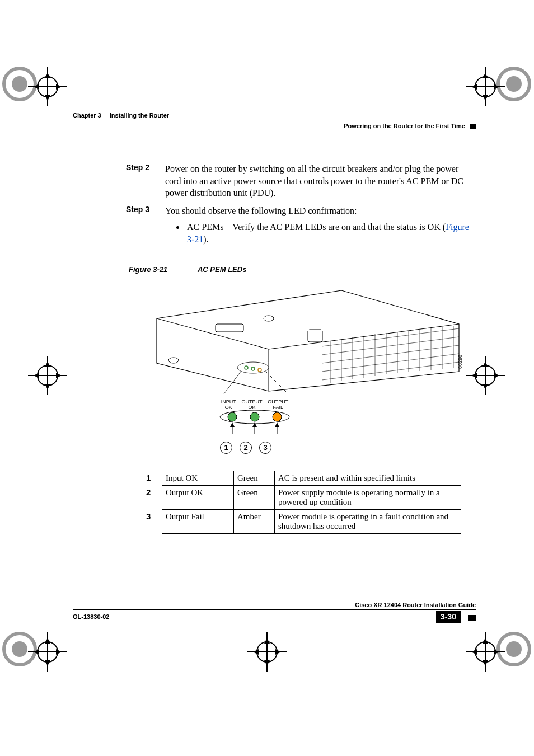  I want to click on table-desc: Power module is operating in a fault con…, so click(368, 522).